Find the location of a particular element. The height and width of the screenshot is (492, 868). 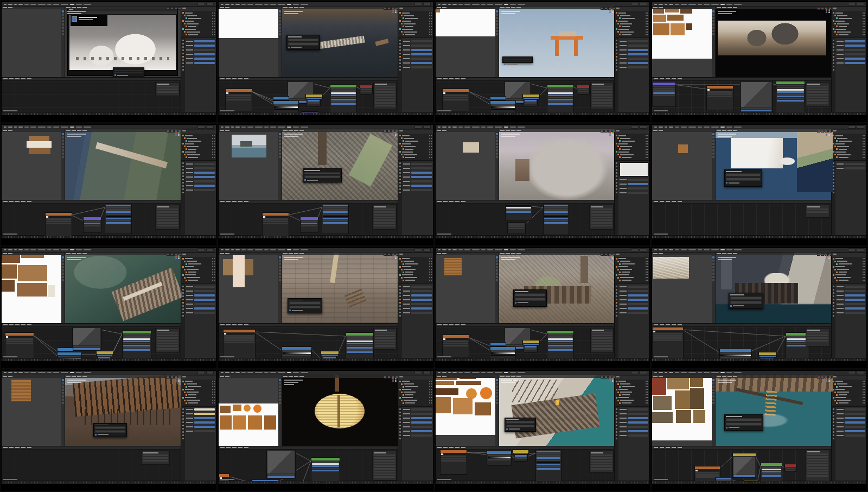

viewport-tool-column is located at coordinates (280, 411).